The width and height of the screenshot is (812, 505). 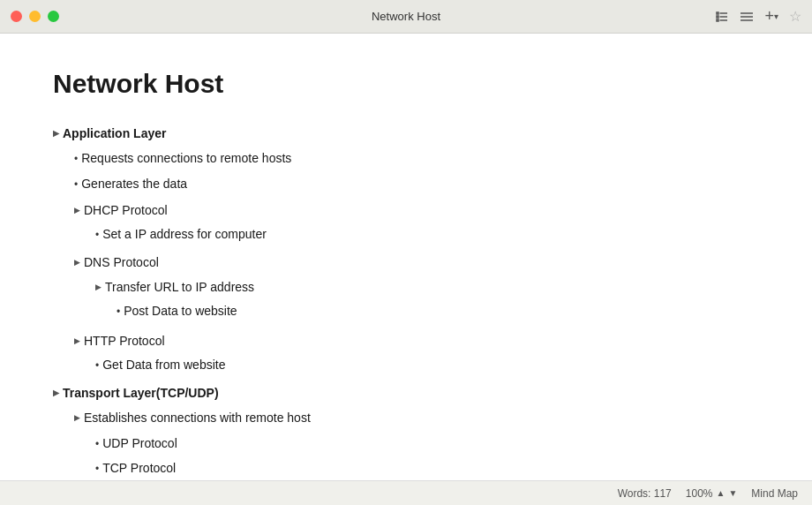 I want to click on transfer-url-row: ▶ Transfer URL to IP address, so click(x=427, y=287).